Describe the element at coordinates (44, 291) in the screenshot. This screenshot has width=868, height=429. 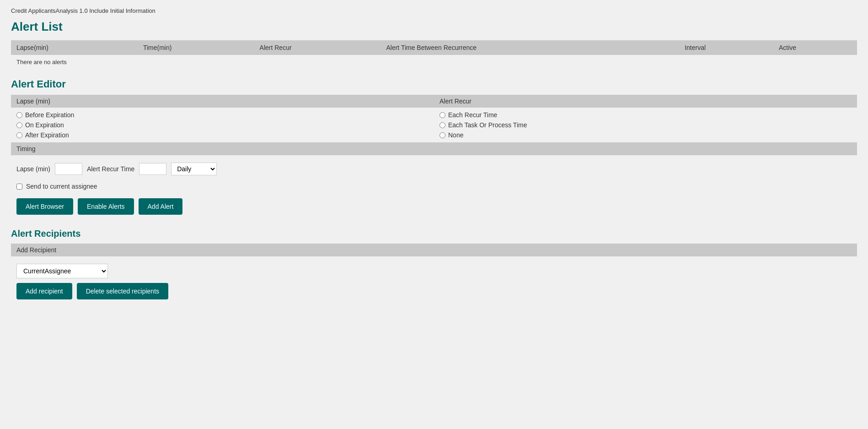
I see `add-recipient-button: Add recipient` at that location.